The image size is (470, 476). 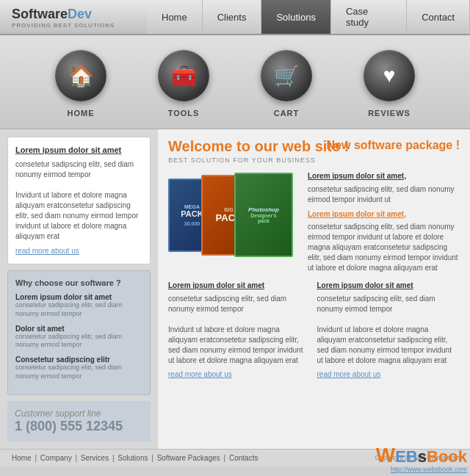 I want to click on footer-links: Home | Company | Services | Solutions | …, so click(x=135, y=458).